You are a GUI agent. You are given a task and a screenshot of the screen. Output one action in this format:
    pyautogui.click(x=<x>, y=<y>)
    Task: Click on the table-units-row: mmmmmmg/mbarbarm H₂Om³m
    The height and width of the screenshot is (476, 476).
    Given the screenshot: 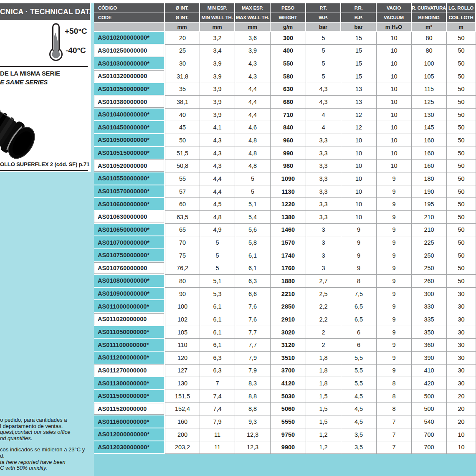 What is the action you would take?
    pyautogui.click(x=285, y=27)
    